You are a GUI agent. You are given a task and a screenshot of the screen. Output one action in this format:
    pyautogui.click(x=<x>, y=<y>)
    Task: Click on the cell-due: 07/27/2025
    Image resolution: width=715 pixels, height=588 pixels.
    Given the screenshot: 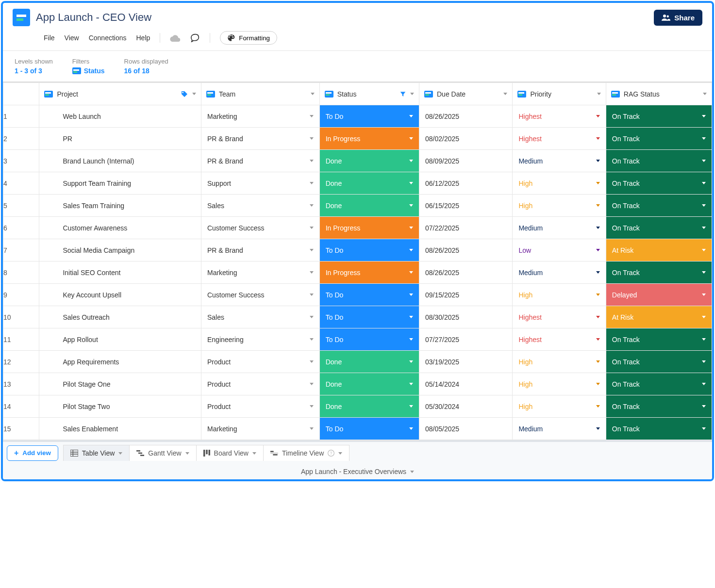 What is the action you would take?
    pyautogui.click(x=466, y=340)
    